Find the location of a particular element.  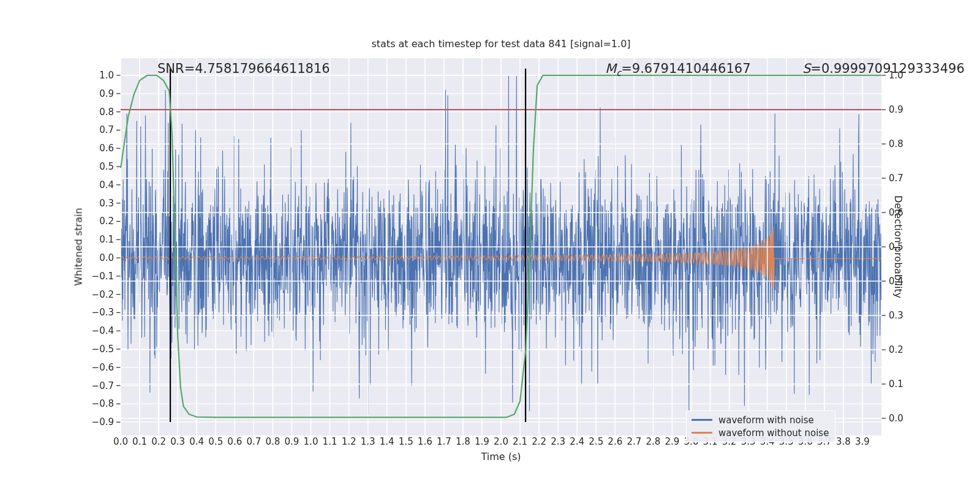

y-axis-label-left: Whitened strain is located at coordinates (78, 246).